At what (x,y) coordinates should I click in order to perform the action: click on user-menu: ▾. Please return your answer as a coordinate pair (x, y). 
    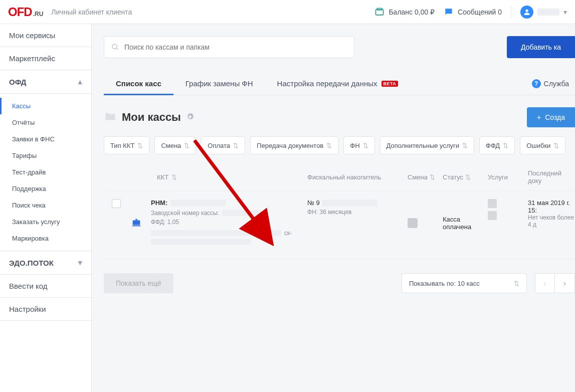
    Looking at the image, I should click on (543, 12).